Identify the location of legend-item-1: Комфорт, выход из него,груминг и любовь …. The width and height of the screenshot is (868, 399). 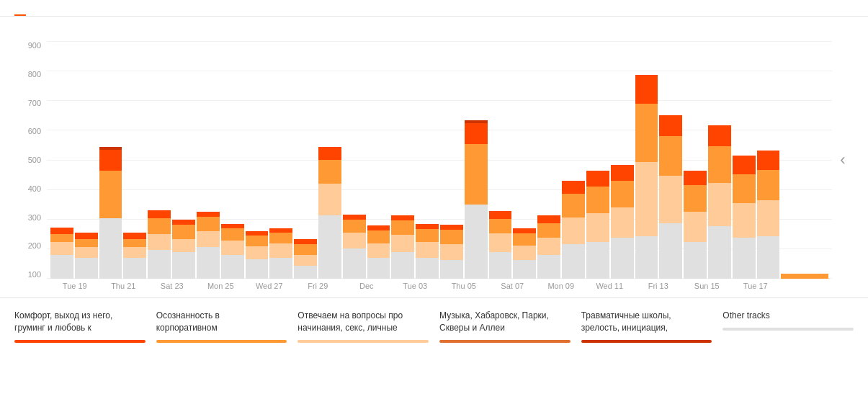
(85, 326).